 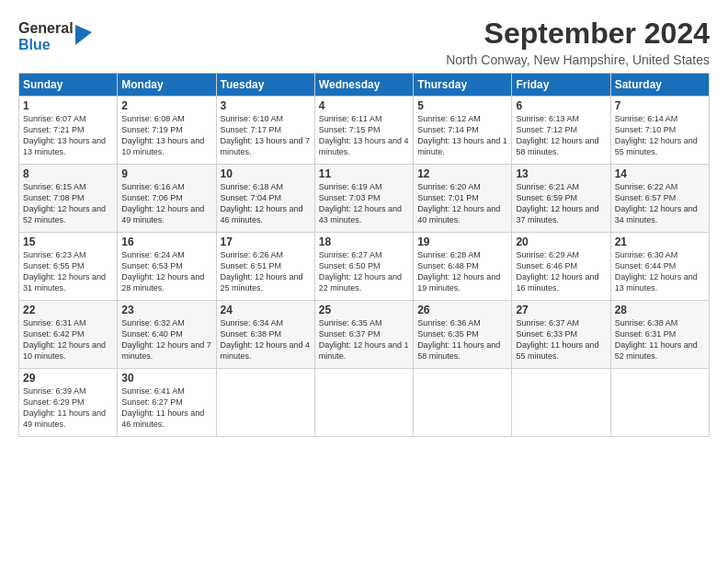 I want to click on day-number: 14, so click(x=660, y=174).